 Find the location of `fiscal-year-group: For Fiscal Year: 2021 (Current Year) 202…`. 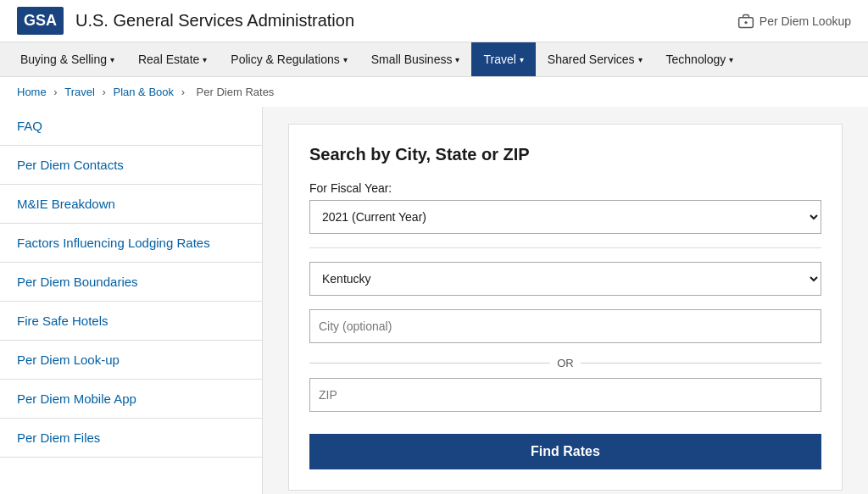

fiscal-year-group: For Fiscal Year: 2021 (Current Year) 202… is located at coordinates (565, 208).